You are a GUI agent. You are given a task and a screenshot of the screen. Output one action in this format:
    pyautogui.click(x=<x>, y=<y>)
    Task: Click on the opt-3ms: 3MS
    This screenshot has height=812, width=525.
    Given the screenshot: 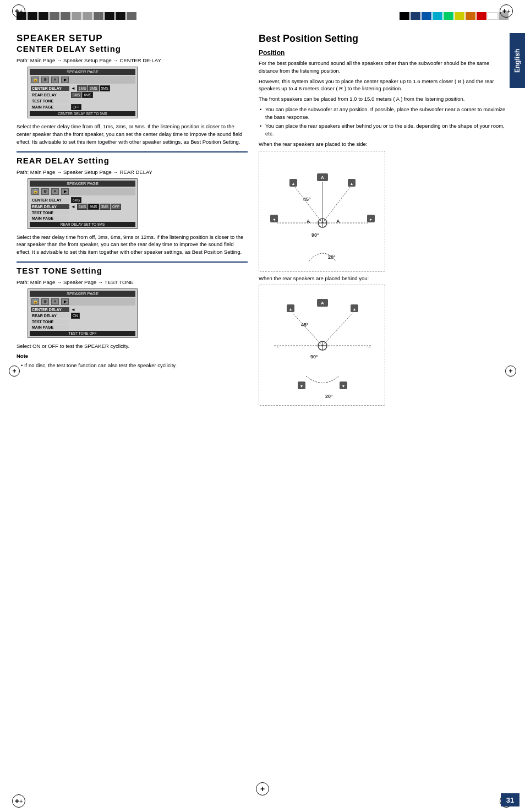 What is the action you would take?
    pyautogui.click(x=94, y=88)
    